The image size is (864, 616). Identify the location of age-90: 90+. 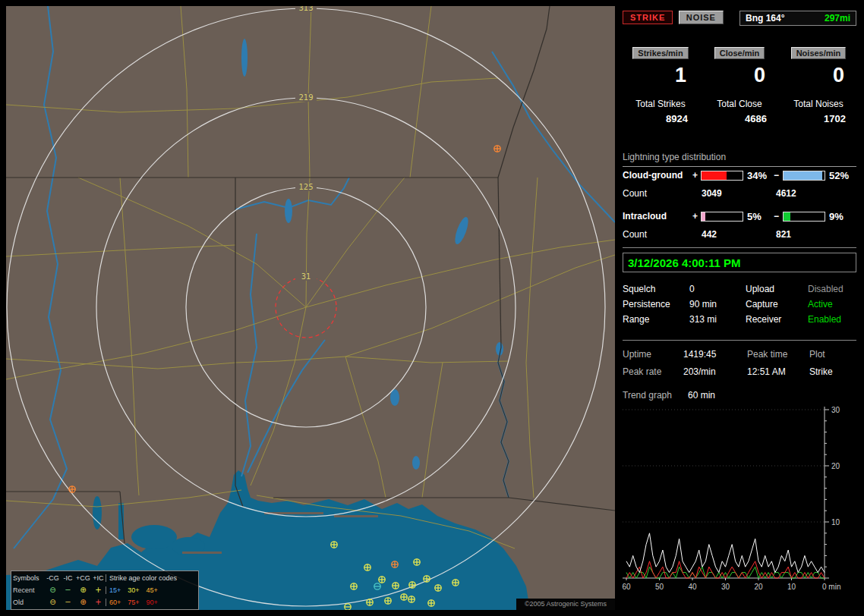
(152, 602).